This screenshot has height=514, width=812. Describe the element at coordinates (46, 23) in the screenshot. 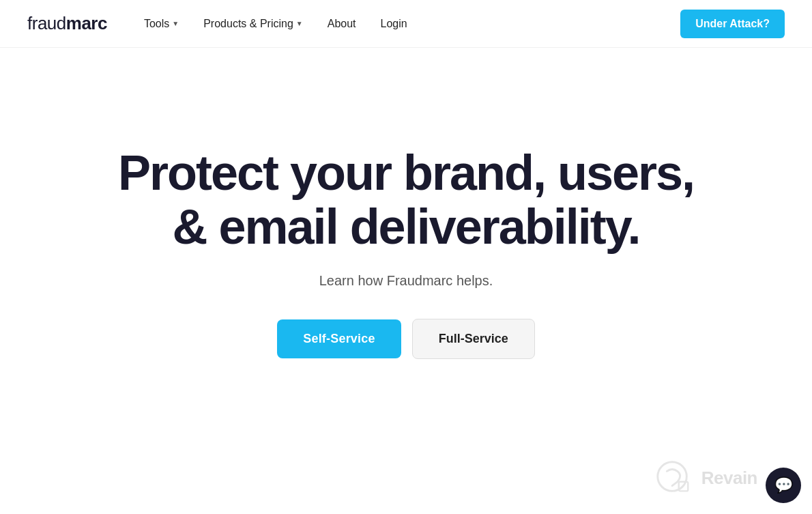

I see `logo-light-text: fraud` at that location.